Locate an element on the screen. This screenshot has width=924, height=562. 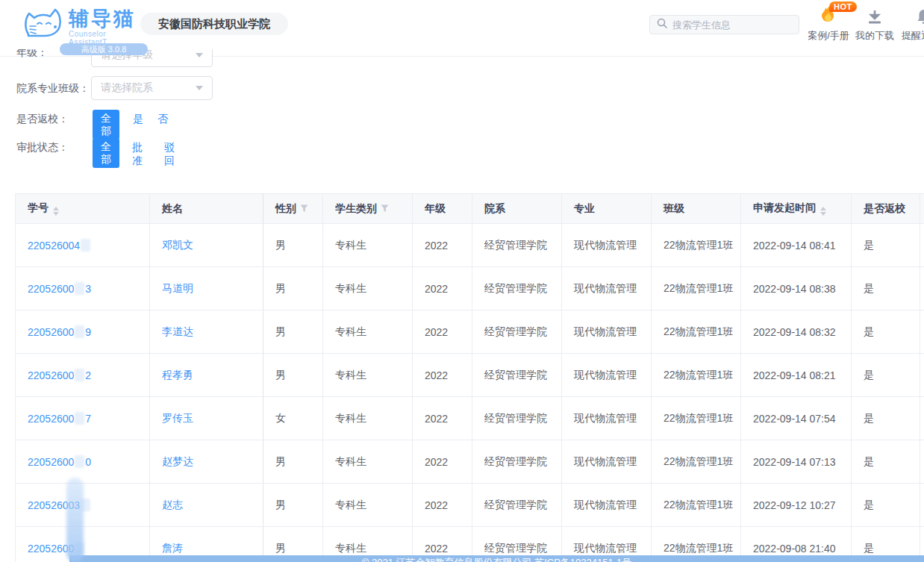
page-header: 辅导猫 Counselor AssistantT 高级版 3.0.8 安徽国防科… is located at coordinates (462, 25).